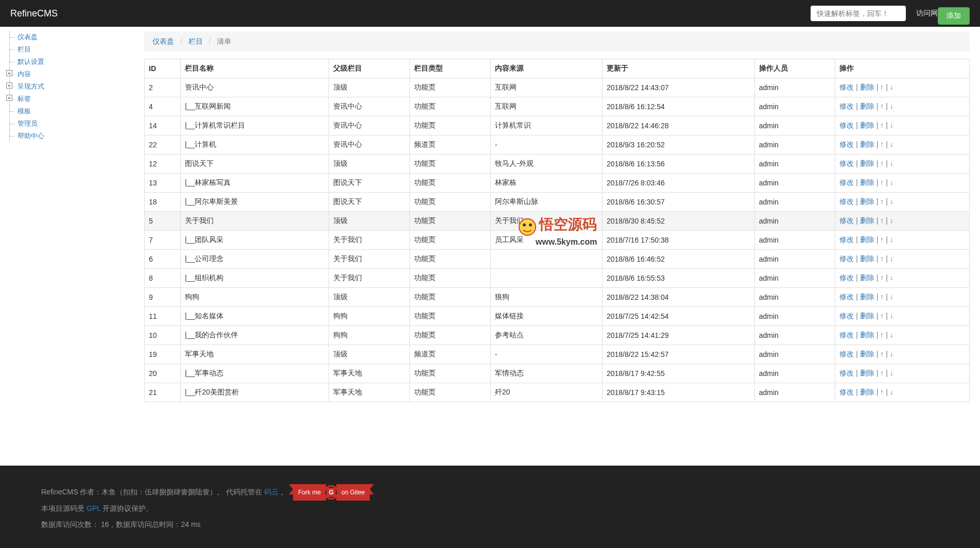 Image resolution: width=980 pixels, height=548 pixels. Describe the element at coordinates (69, 37) in the screenshot. I see `sidebar-item: 仪表盘` at that location.